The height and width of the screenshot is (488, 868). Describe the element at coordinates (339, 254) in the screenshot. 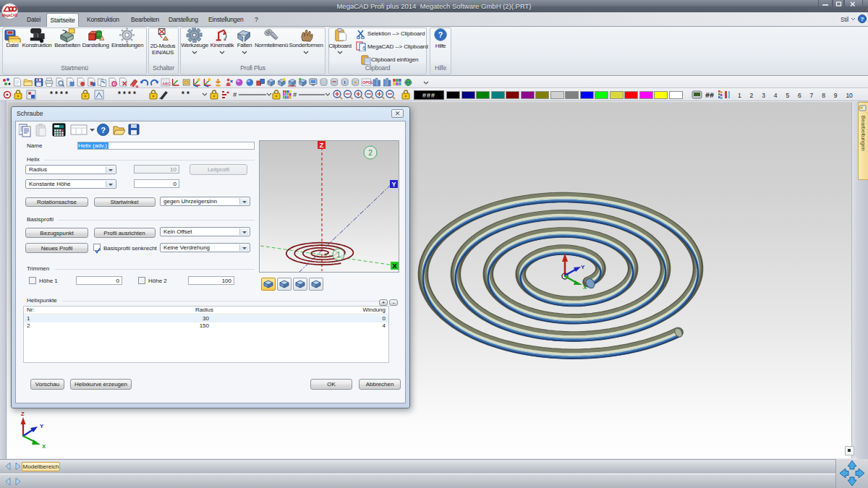

I see `svg-text: 1` at that location.